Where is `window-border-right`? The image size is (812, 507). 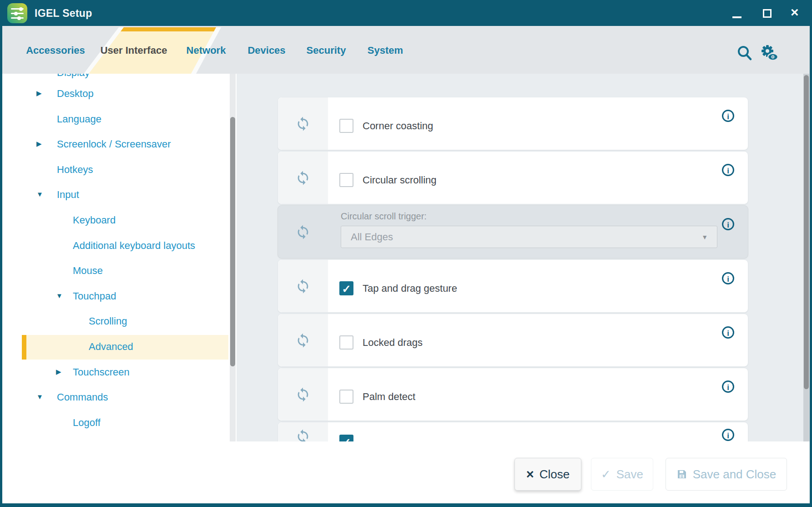
window-border-right is located at coordinates (811, 254).